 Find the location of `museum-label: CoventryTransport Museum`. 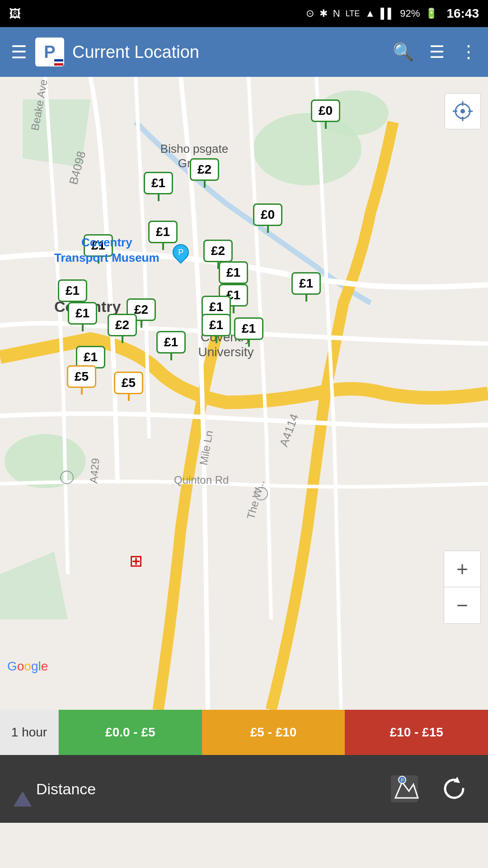

museum-label: CoventryTransport Museum is located at coordinates (107, 250).